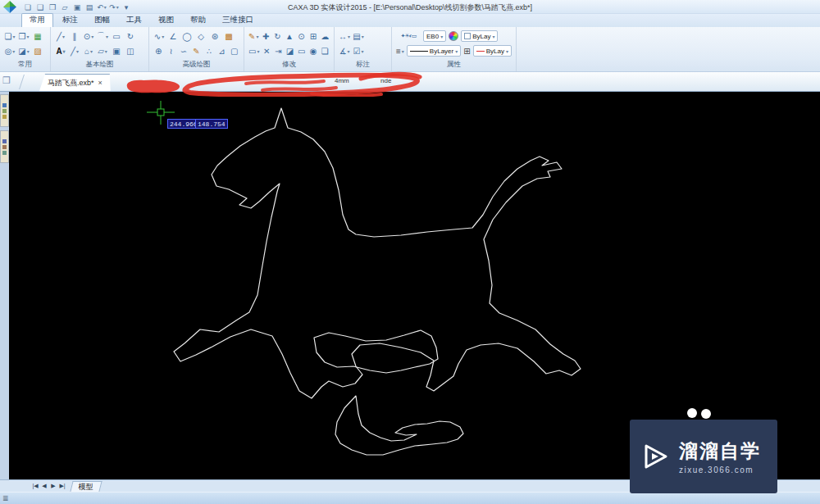 The width and height of the screenshot is (820, 504). I want to click on print-icon: ▤, so click(89, 7).